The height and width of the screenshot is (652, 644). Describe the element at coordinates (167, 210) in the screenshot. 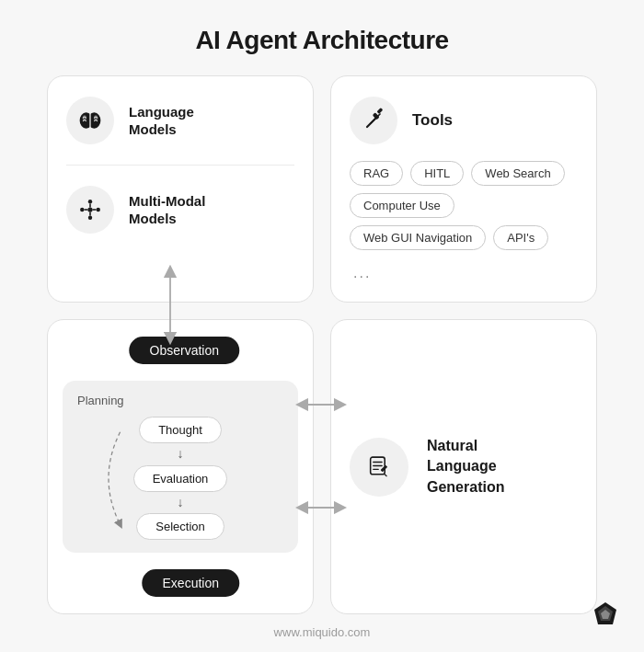

I see `multimodal-models-label: Multi-ModalModels` at that location.